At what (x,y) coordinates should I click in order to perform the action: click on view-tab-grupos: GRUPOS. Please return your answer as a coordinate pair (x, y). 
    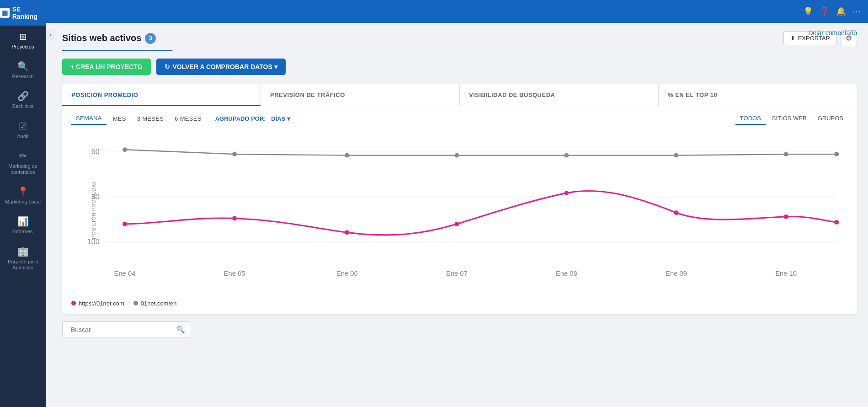
    Looking at the image, I should click on (831, 119).